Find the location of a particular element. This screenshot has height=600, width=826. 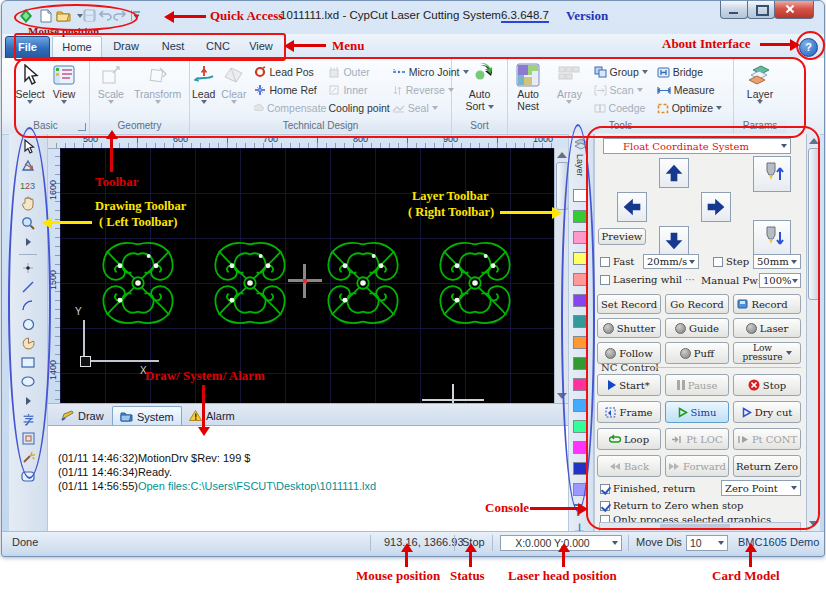

set-record-button: Set Record is located at coordinates (629, 304).